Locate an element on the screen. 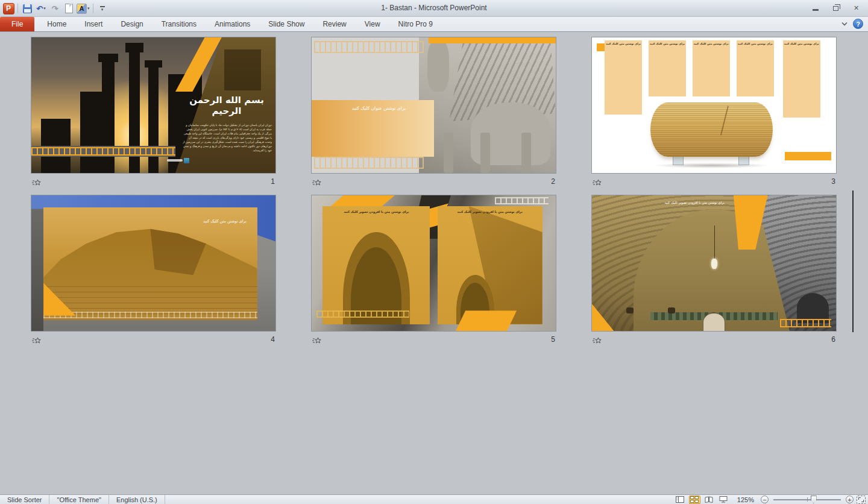 The width and height of the screenshot is (868, 504). slide-show-button is located at coordinates (723, 500).